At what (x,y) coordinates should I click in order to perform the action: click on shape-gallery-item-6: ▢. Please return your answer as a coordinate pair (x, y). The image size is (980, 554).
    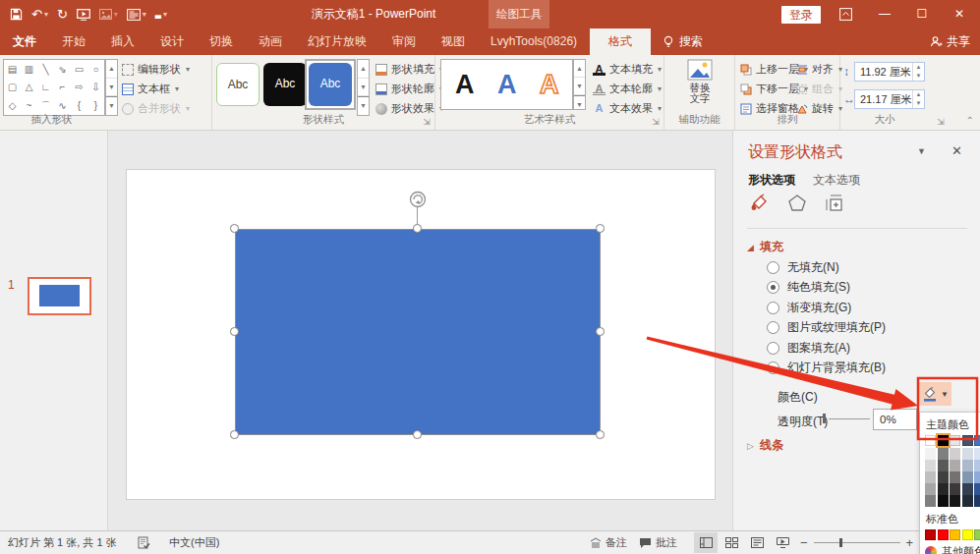
    Looking at the image, I should click on (12, 88).